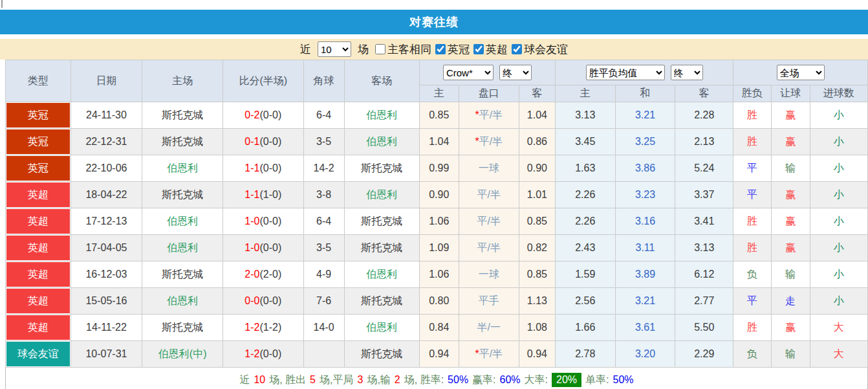 This screenshot has height=389, width=868. What do you see at coordinates (263, 82) in the screenshot?
I see `col-header-score: 比分(半场)` at bounding box center [263, 82].